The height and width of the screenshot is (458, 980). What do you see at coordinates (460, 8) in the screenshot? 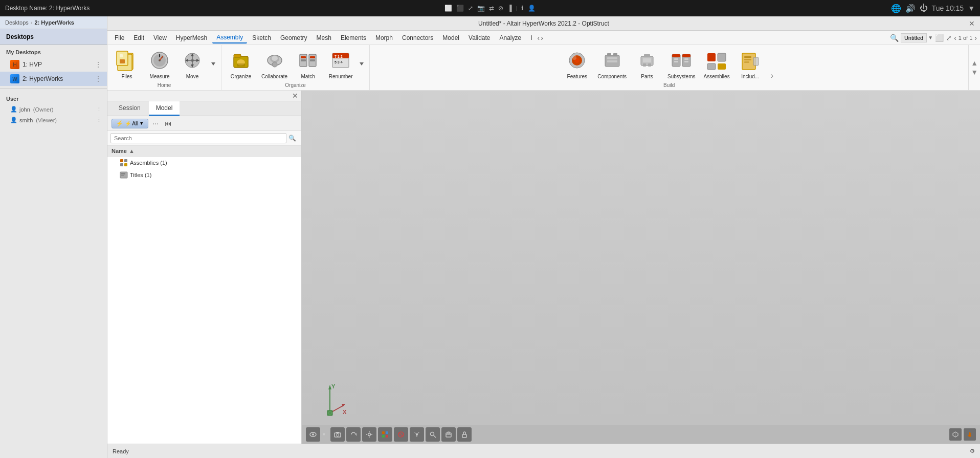
I see `copy-icon: ⬛` at bounding box center [460, 8].